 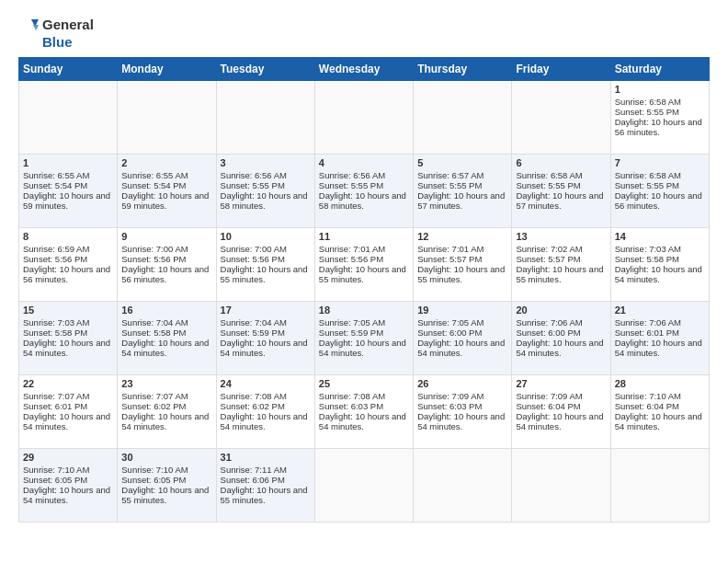 I want to click on logo-line2: Blue, so click(x=68, y=42).